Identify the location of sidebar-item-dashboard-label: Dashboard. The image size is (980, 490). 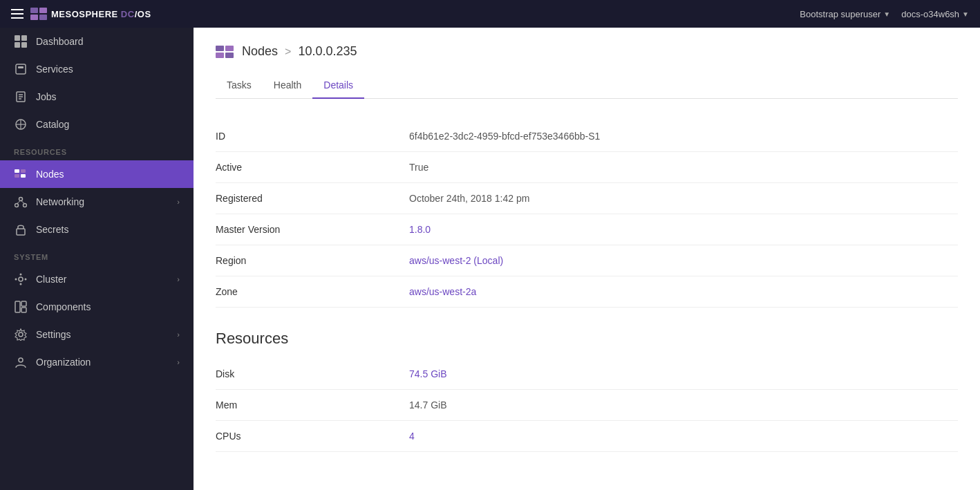
(59, 41).